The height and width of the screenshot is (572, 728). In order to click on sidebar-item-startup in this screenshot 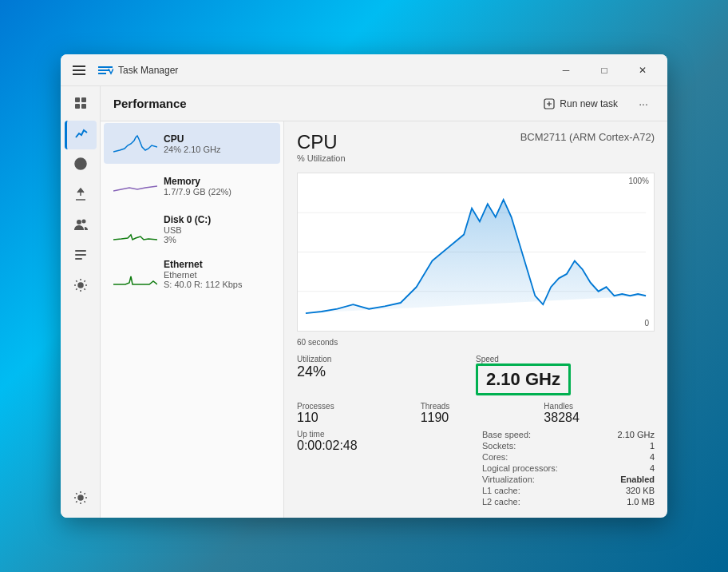, I will do `click(81, 196)`.